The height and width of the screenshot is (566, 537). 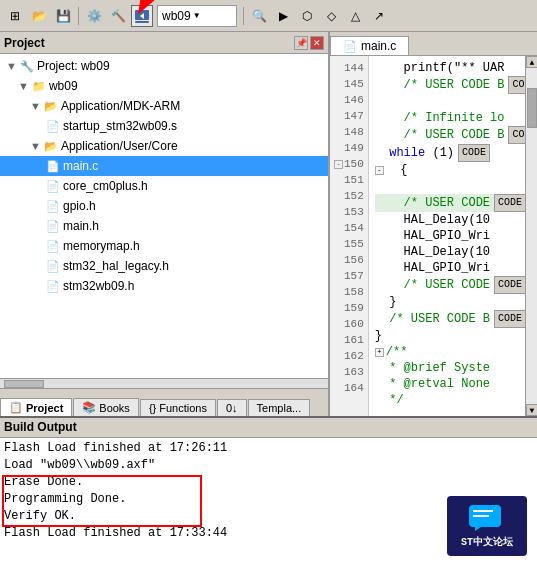 What do you see at coordinates (102, 246) in the screenshot?
I see `tree-item-label: memorymap.h` at bounding box center [102, 246].